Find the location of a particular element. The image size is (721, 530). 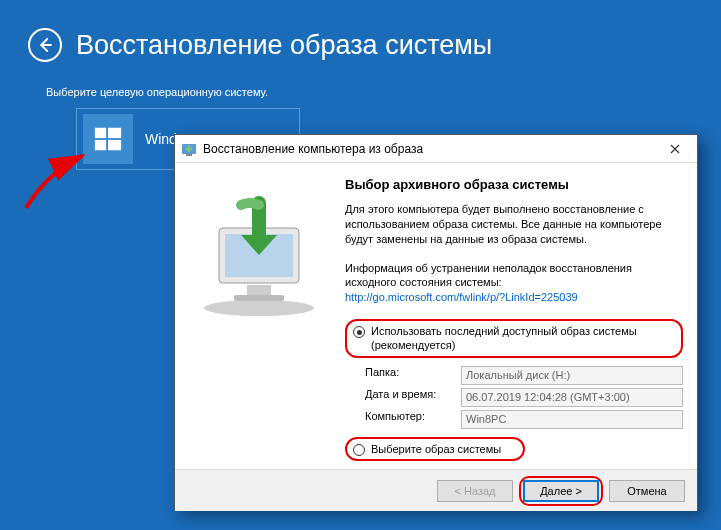

next-button-highlight: Далее > is located at coordinates (561, 491).